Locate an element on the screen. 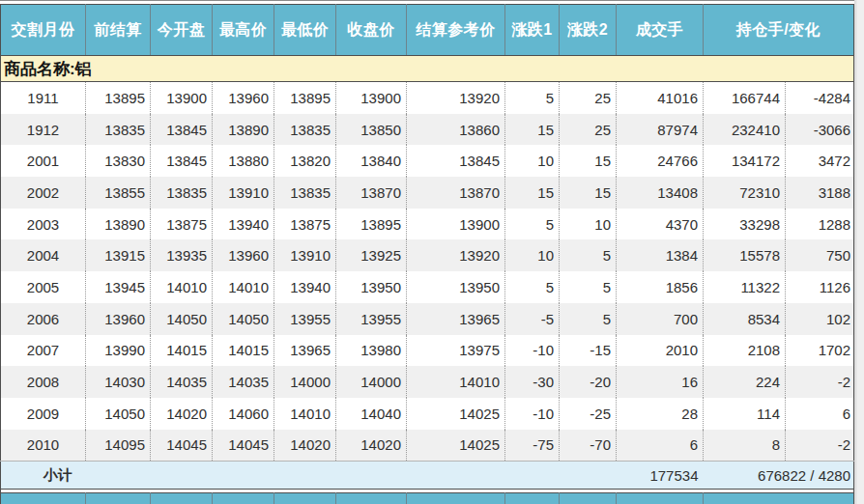 Image resolution: width=864 pixels, height=504 pixels. cell-close-price: 13850 is located at coordinates (371, 129).